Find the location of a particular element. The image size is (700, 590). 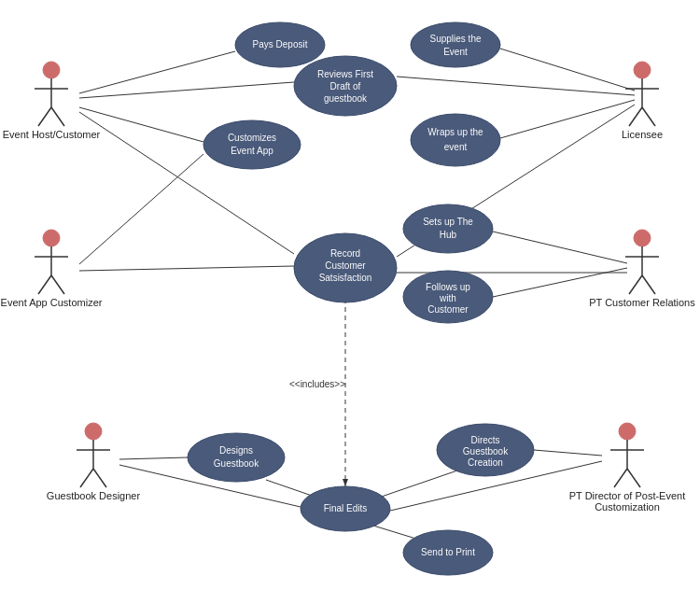

use-case-follows-label1: Follows up is located at coordinates (448, 288).